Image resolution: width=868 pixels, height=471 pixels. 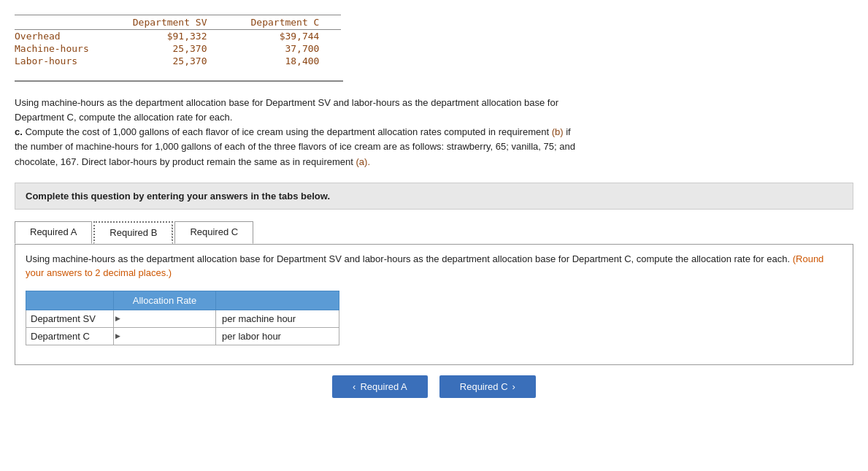 I want to click on tab-required-b: Required B, so click(x=133, y=232).